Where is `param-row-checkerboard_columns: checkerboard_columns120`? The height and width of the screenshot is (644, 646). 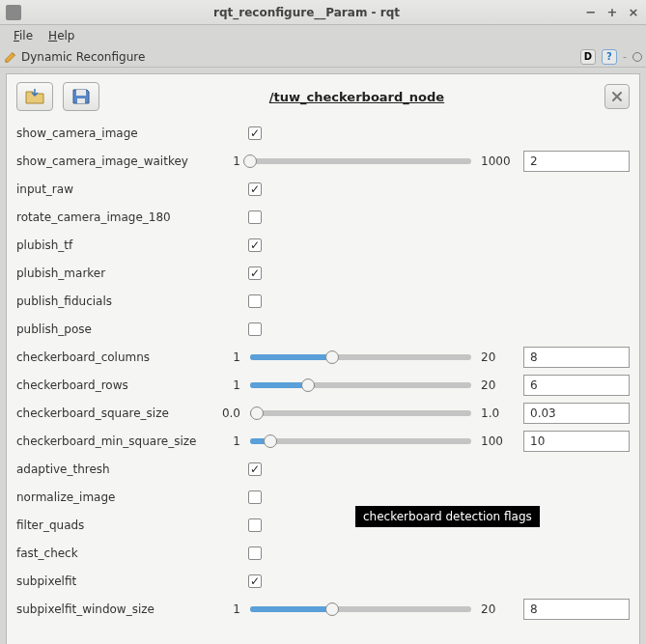
param-row-checkerboard_columns: checkerboard_columns120 is located at coordinates (323, 357).